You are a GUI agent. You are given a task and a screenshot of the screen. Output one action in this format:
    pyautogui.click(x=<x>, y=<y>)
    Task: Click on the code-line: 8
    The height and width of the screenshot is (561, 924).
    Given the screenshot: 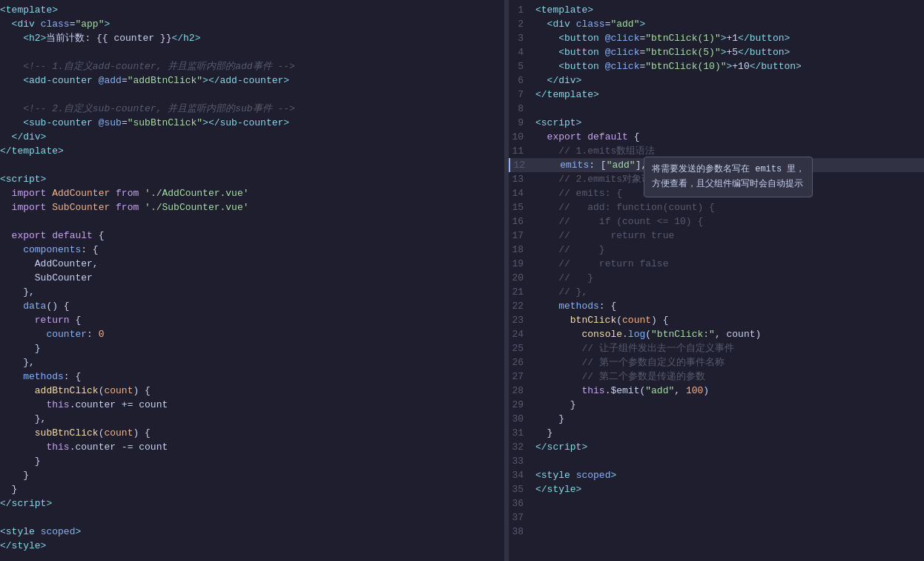 What is the action you would take?
    pyautogui.click(x=716, y=108)
    